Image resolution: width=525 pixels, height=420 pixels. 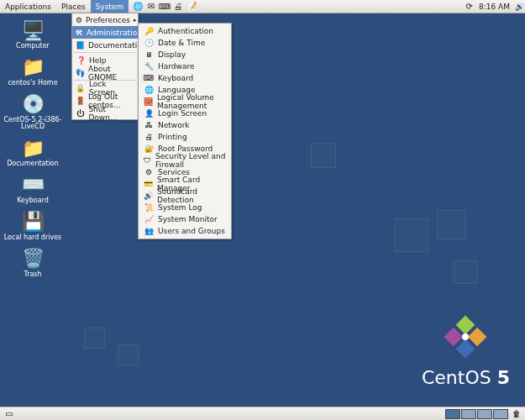 I want to click on admin-menu-item: 👥Users and Groups, so click(x=185, y=231).